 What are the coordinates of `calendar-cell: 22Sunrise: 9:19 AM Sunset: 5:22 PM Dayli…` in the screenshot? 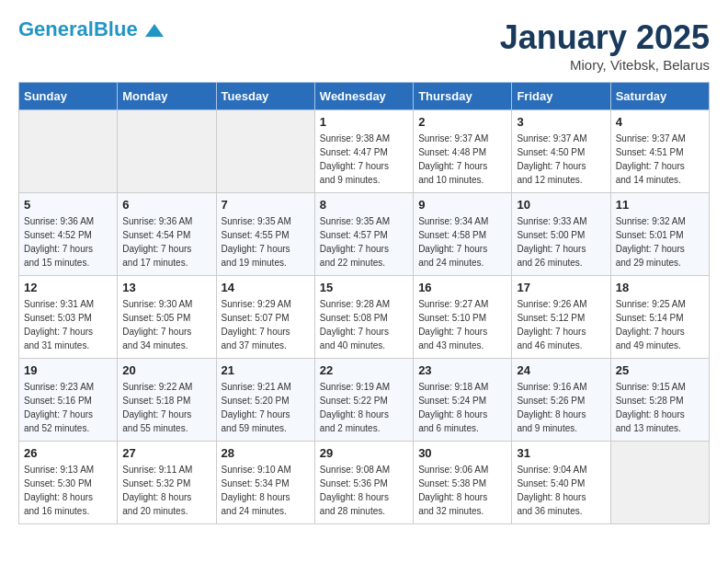 It's located at (364, 400).